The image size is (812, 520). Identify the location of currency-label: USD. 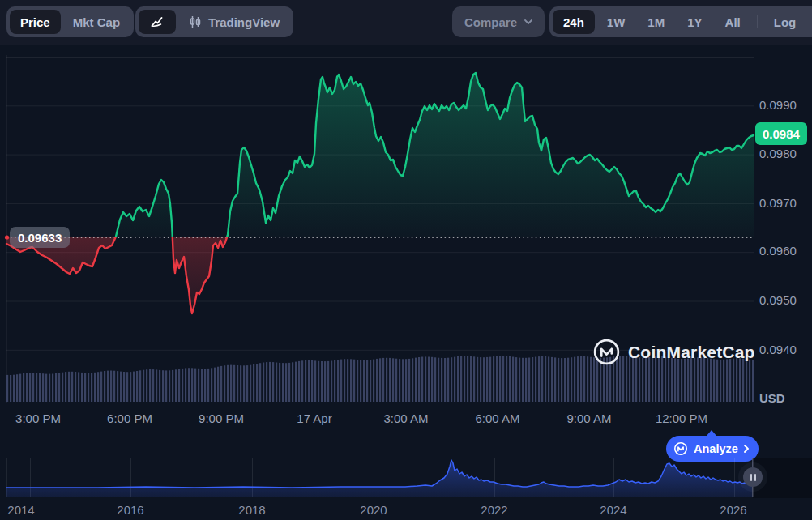
(784, 399).